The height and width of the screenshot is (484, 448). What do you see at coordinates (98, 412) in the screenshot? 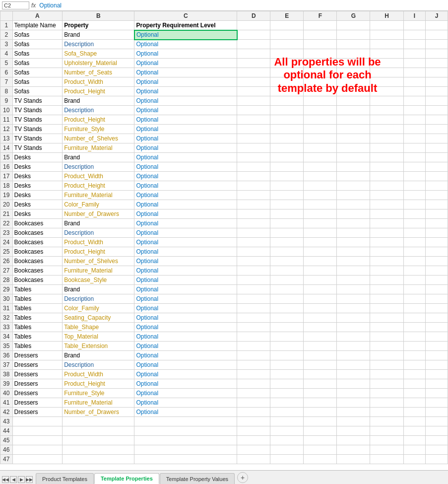
I see `cell-B42: Number_of_Drawers` at bounding box center [98, 412].